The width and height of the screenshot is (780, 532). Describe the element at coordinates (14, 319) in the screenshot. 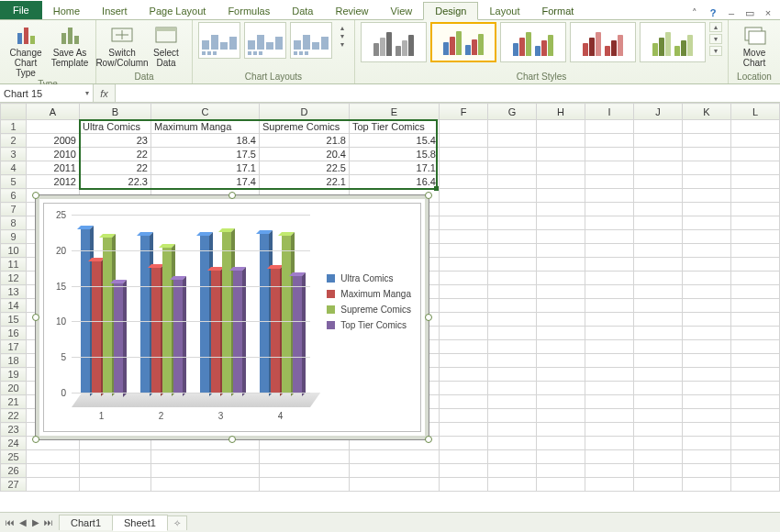

I see `row-header: 15` at that location.